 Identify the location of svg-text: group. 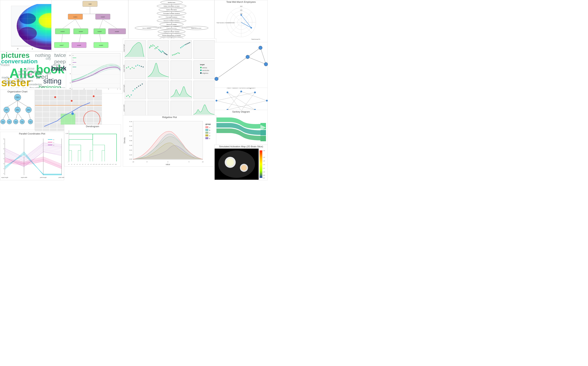
(208, 124).